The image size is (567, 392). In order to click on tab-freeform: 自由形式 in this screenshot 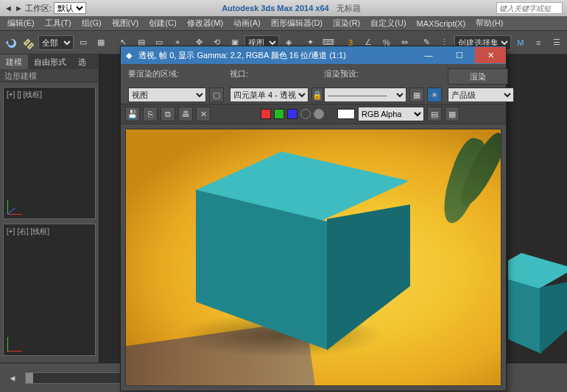, I will do `click(50, 62)`.